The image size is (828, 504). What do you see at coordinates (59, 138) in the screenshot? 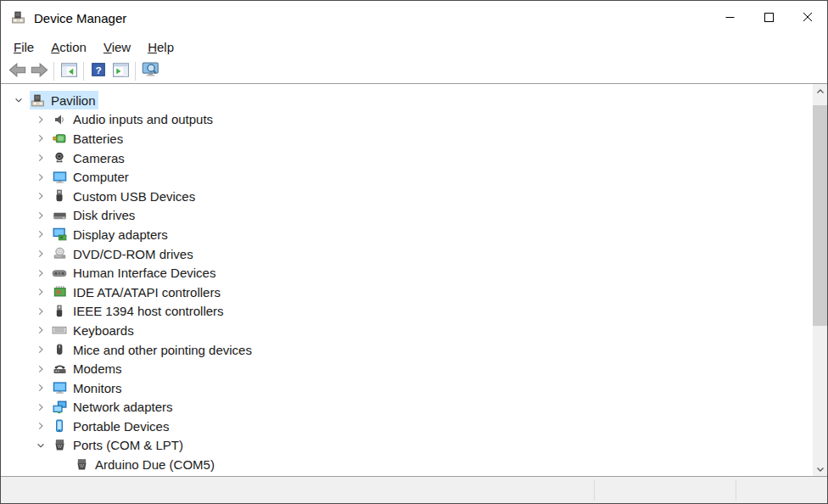
I see `battery-icon` at bounding box center [59, 138].